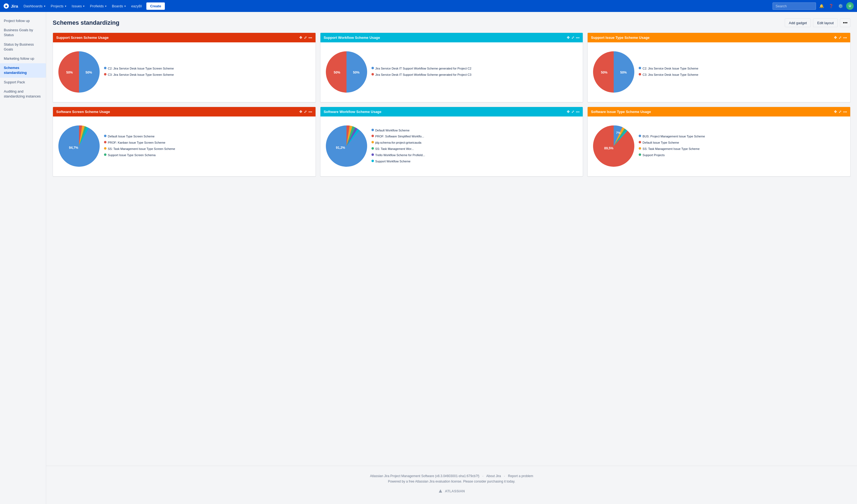 The height and width of the screenshot is (504, 857). I want to click on gadget-body-6: 89,5% 7% BUS: Project Management Issue T…, so click(719, 146).